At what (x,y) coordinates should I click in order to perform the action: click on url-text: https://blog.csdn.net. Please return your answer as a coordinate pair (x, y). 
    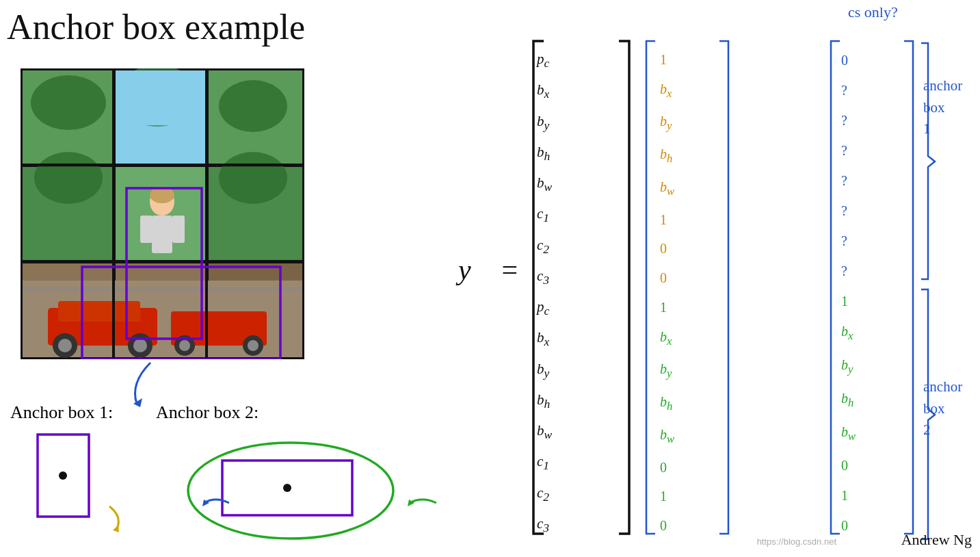
    Looking at the image, I should click on (797, 542).